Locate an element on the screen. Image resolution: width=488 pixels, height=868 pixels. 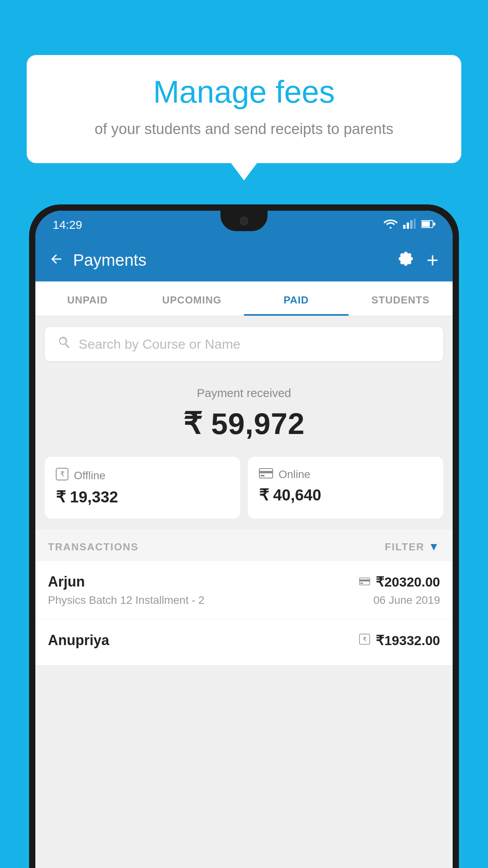
payment-received-amount: ₹ 59,972 is located at coordinates (244, 424).